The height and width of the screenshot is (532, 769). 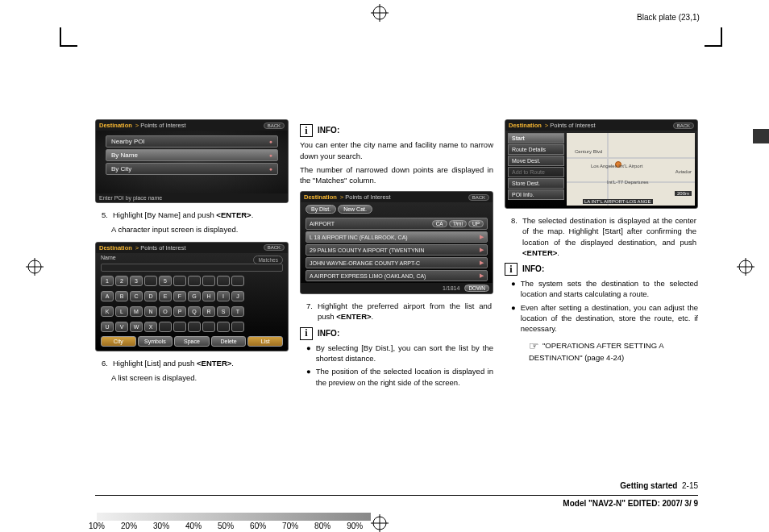 I want to click on bullet-item: ●The system sets the destination to the …, so click(x=605, y=289).